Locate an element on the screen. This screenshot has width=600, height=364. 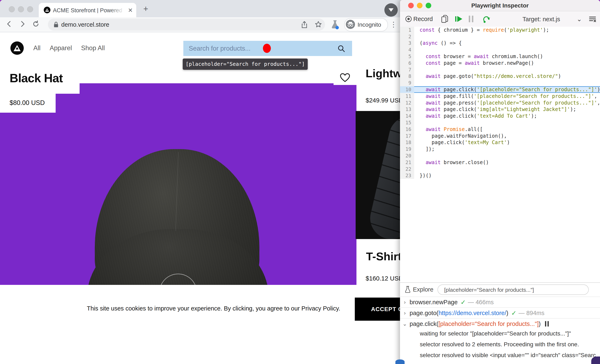
line-number: 20 is located at coordinates (407, 156).